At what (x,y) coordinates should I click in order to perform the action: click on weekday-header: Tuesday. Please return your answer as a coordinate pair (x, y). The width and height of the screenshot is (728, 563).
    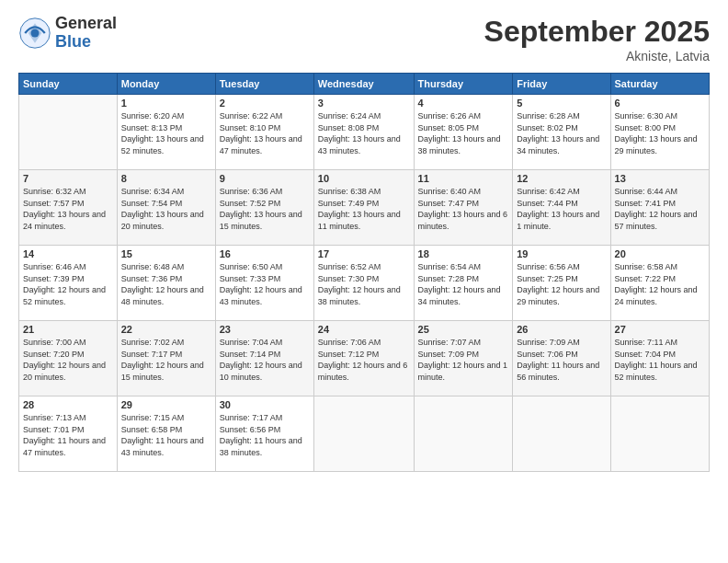
    Looking at the image, I should click on (265, 85).